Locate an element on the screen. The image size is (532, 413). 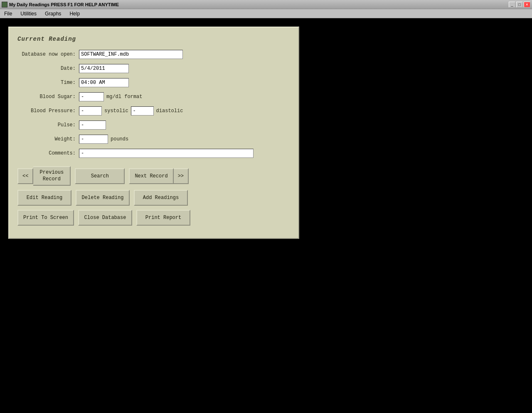
blood-pressure-row: Blood Pressure: systolic diastolic is located at coordinates (154, 111).